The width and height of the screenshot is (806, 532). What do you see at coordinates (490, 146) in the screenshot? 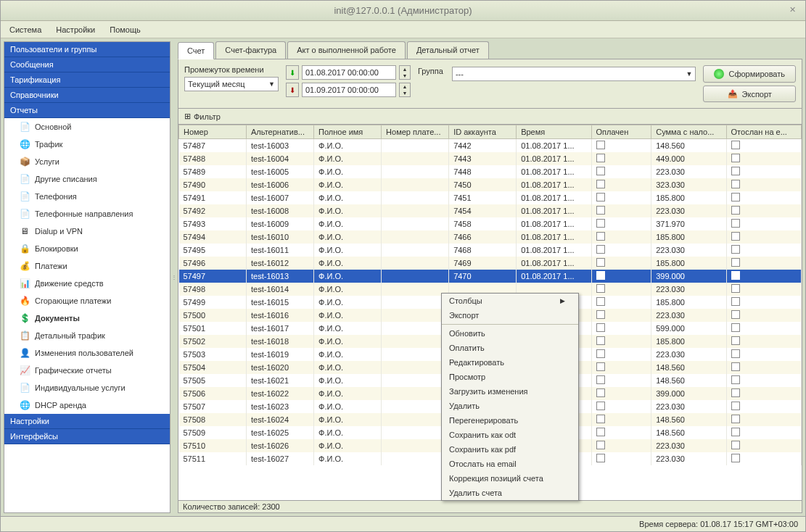
I see `table-row: 57487test-16003Ф.И.О.744201.08.2017 1...…` at bounding box center [490, 146].